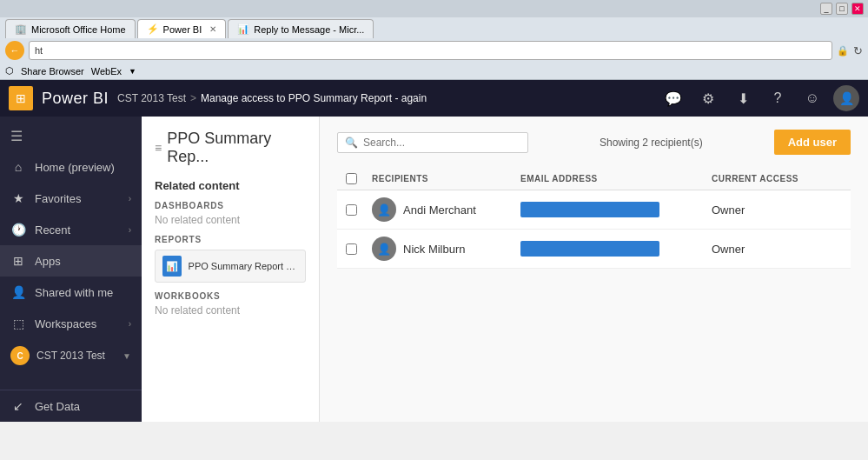 This screenshot has height=460, width=868. Describe the element at coordinates (431, 50) in the screenshot. I see `url-bar` at that location.